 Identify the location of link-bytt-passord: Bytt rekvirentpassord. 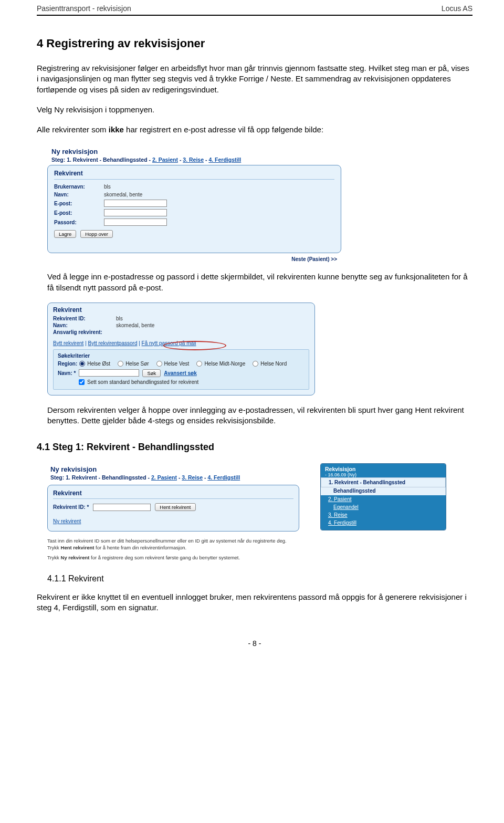
(113, 343).